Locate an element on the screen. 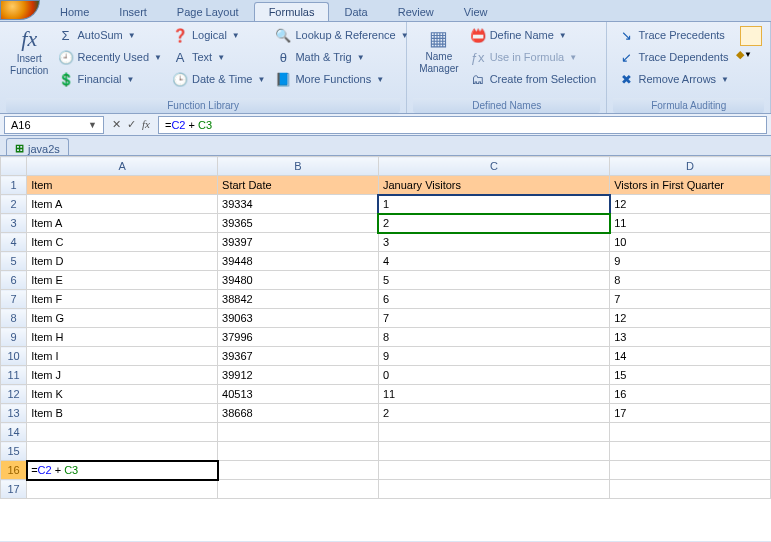 Image resolution: width=771 pixels, height=542 pixels. tab-home: Home is located at coordinates (74, 12).